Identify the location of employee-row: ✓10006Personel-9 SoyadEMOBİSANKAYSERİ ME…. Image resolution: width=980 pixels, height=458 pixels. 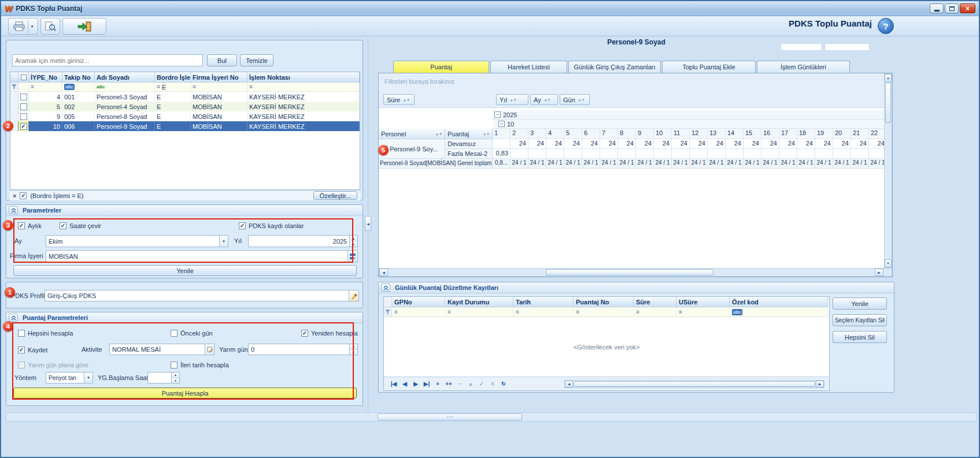
(185, 126).